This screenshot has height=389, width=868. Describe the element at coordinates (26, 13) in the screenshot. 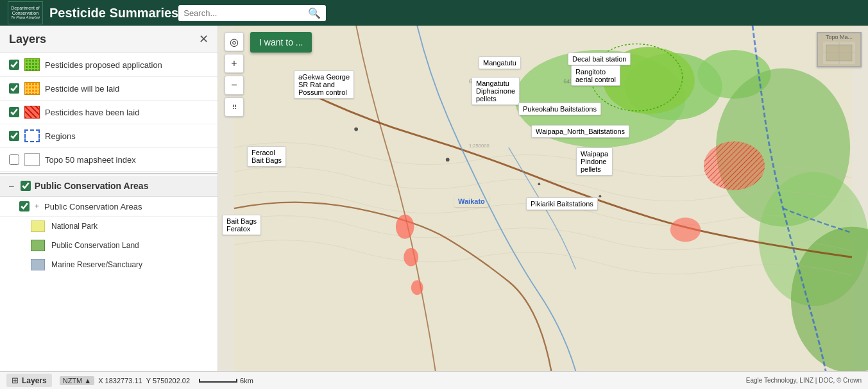

I see `doc-logo: Department of Conservation Te Papa Atawb…` at that location.